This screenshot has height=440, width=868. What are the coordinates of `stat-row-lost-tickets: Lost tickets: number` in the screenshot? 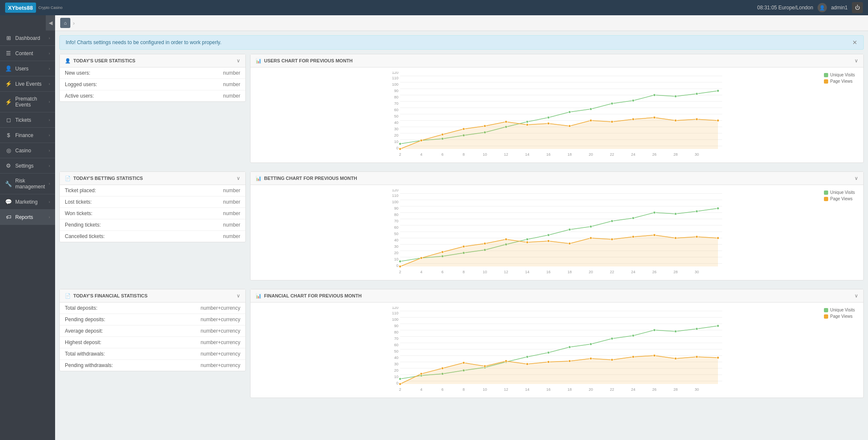 It's located at (153, 202).